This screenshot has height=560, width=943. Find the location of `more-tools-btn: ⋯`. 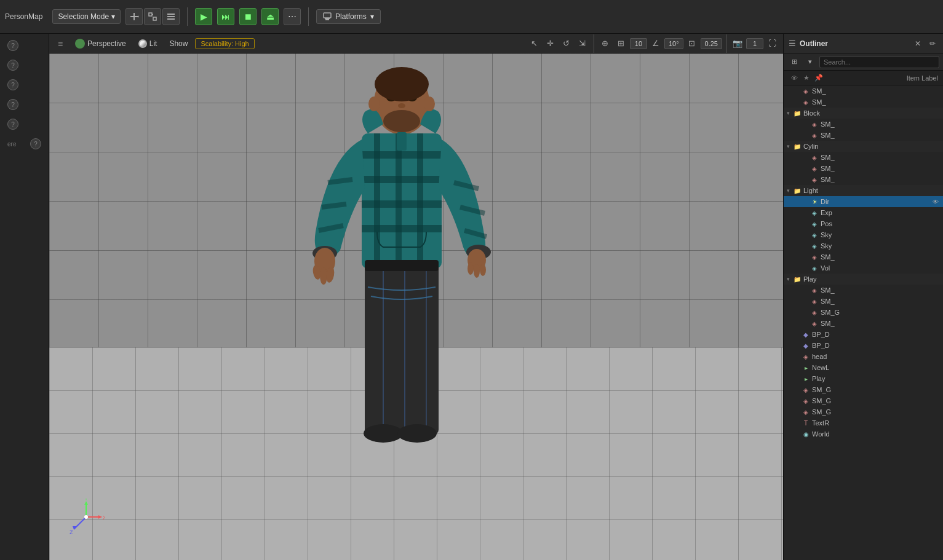

more-tools-btn: ⋯ is located at coordinates (292, 17).